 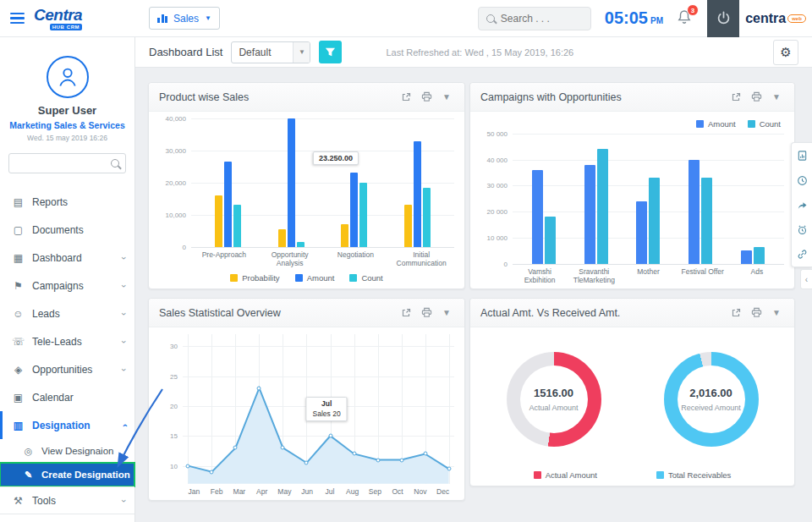 I want to click on global-search, so click(x=535, y=19).